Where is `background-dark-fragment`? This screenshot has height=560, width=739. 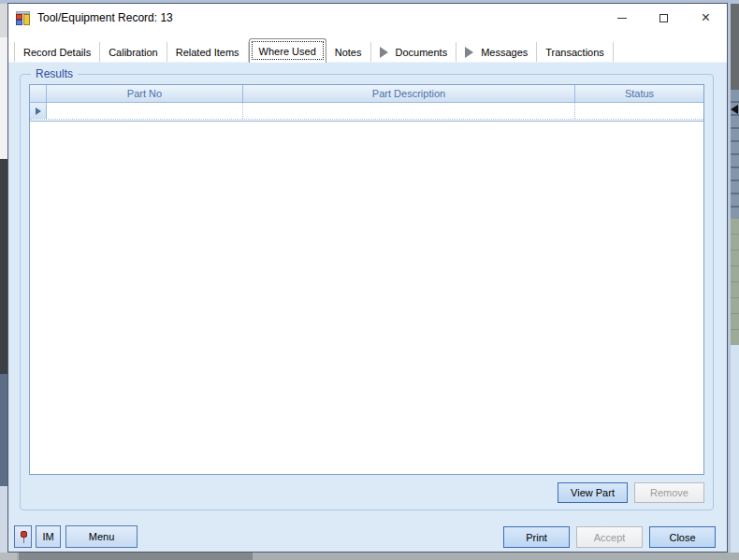
background-dark-fragment is located at coordinates (4, 266).